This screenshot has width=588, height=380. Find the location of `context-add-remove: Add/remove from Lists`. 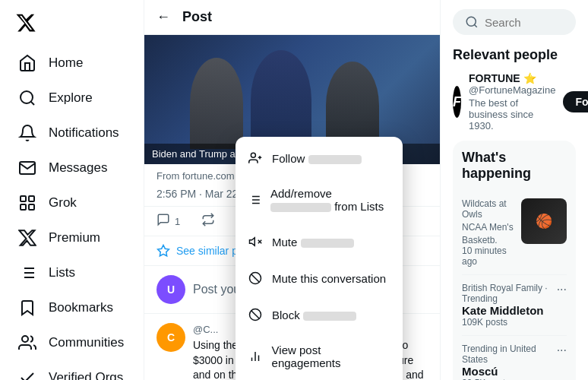

context-add-remove: Add/remove from Lists is located at coordinates (319, 200).